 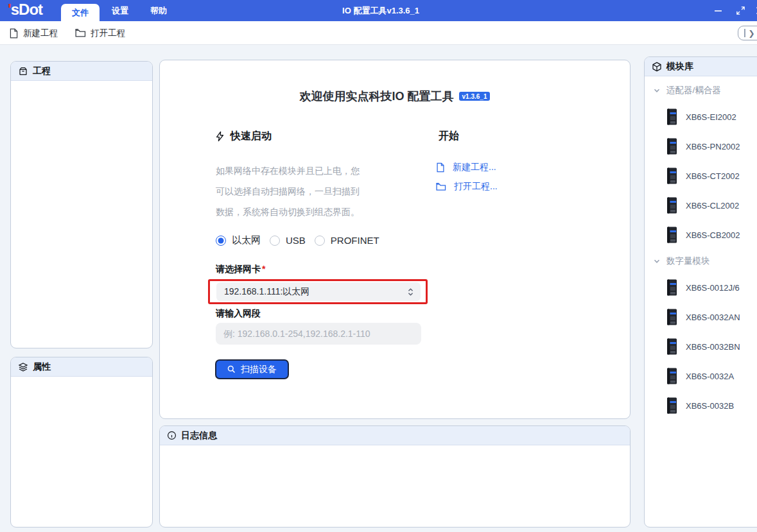 I want to click on radio-profinet-label: PROFINET, so click(x=355, y=240).